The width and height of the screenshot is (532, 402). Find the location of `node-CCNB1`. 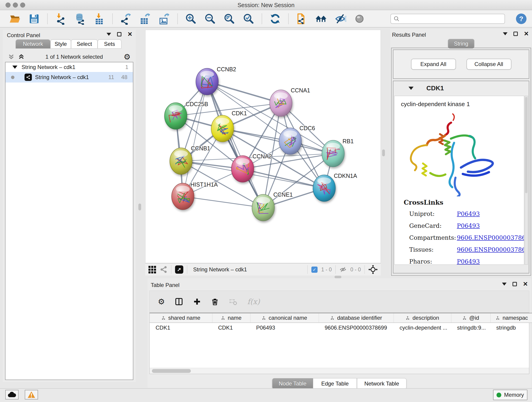

node-CCNB1 is located at coordinates (181, 161).